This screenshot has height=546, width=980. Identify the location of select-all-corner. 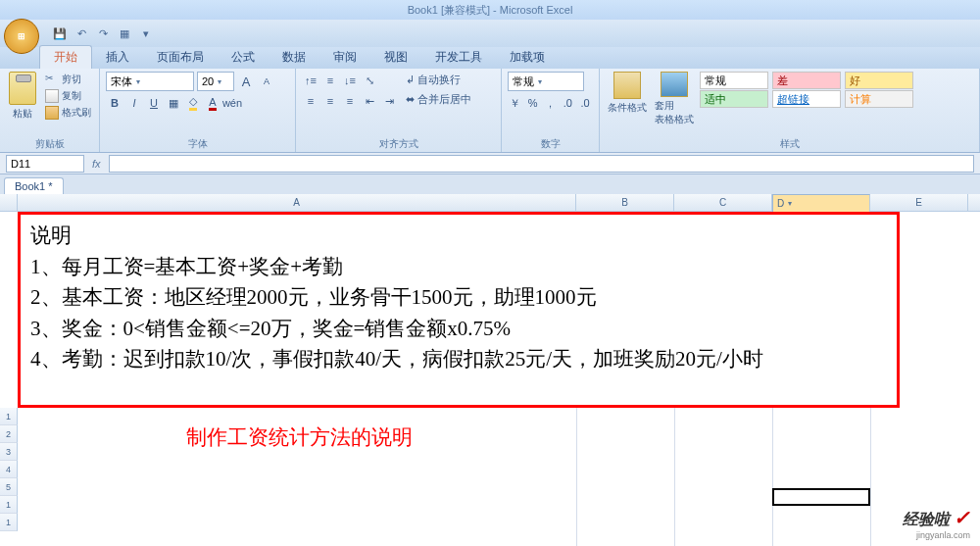
(9, 202).